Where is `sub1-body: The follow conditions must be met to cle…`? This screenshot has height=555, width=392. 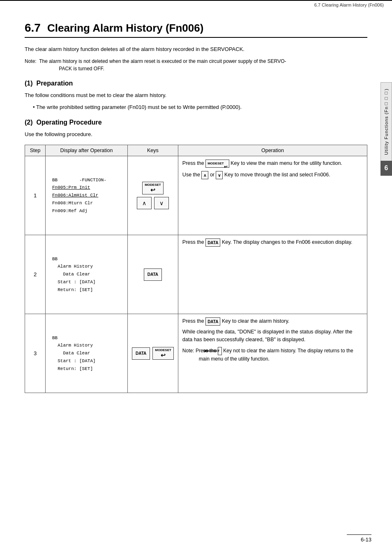 sub1-body: The follow conditions must be met to cle… is located at coordinates (196, 95).